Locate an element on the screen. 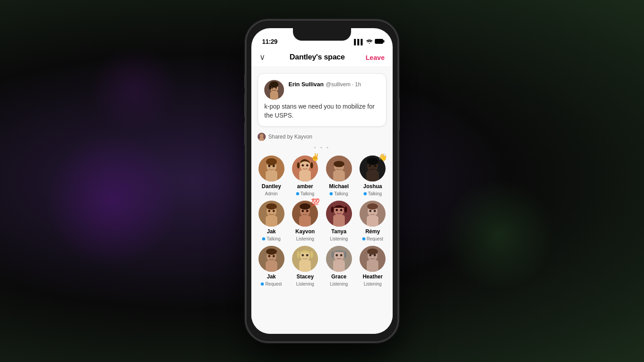 The height and width of the screenshot is (362, 644). participant-item: ✌️amberTalking is located at coordinates (305, 176).